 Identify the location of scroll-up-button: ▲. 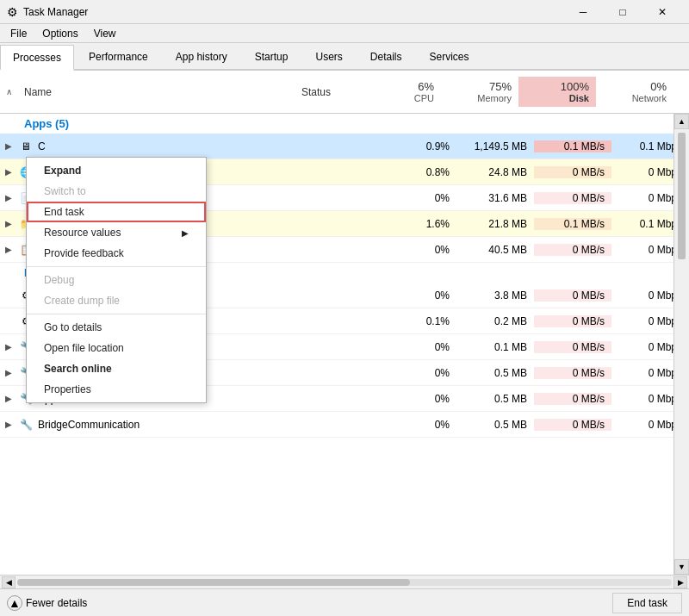
(682, 121).